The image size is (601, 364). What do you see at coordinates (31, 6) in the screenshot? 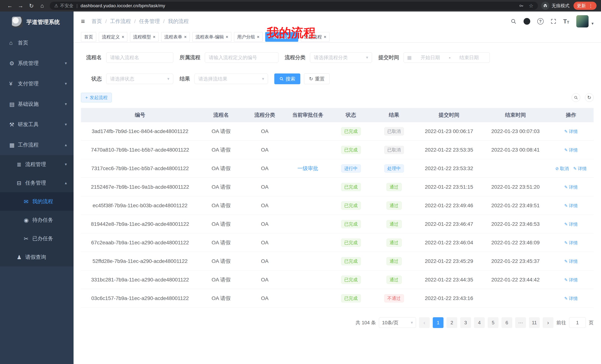
I see `reload-icon: ↻` at bounding box center [31, 6].